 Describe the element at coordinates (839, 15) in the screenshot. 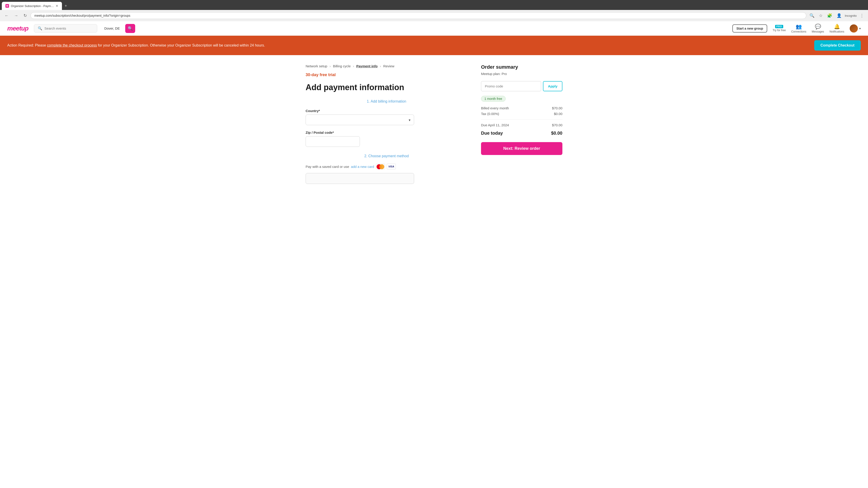

I see `profile-button: 👤` at that location.